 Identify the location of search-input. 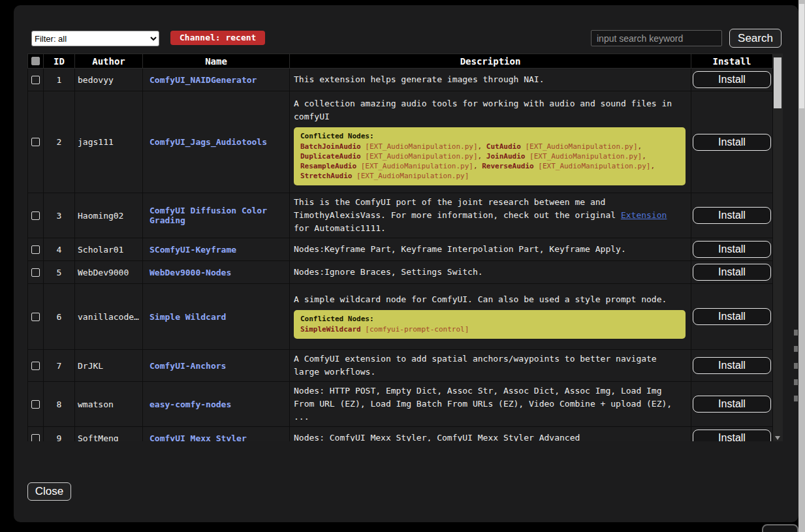
(657, 38).